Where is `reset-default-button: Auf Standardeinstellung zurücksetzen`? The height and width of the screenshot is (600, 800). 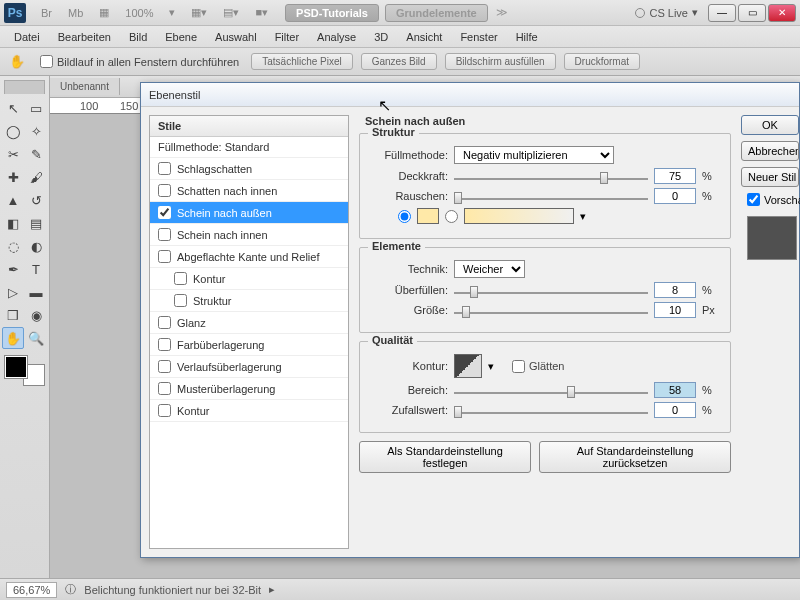
reset-default-button: Auf Standardeinstellung zurücksetzen is located at coordinates (635, 457).